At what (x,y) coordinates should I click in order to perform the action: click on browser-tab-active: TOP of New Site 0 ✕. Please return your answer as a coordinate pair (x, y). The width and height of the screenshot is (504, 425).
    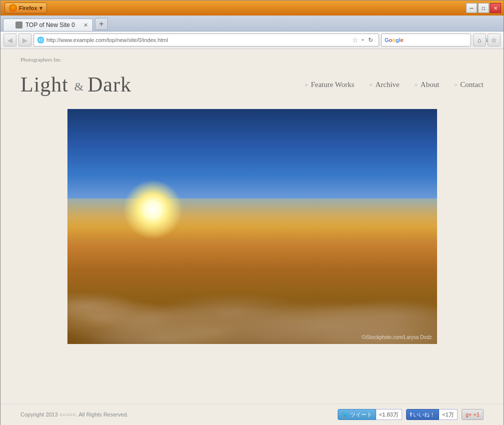
    Looking at the image, I should click on (48, 25).